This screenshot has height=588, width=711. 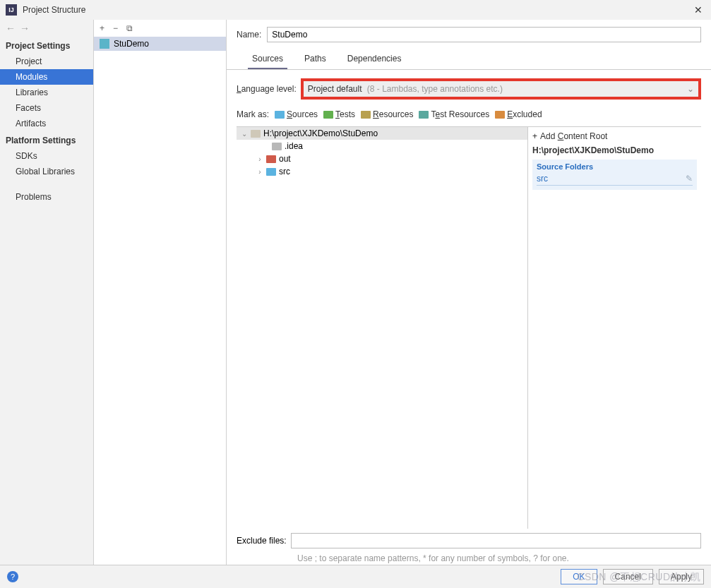 I want to click on nav-global-libraries: Global Libraries, so click(x=47, y=172).